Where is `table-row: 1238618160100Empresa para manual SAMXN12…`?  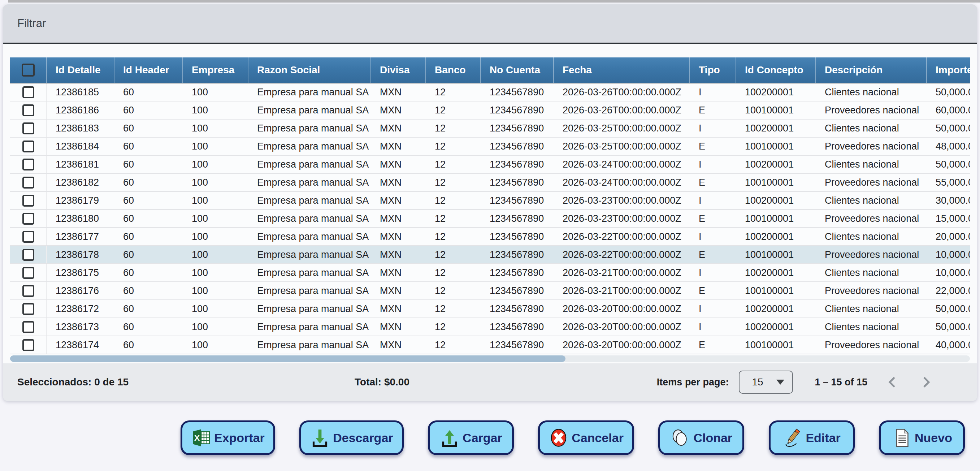 table-row: 1238618160100Empresa para manual SAMXN12… is located at coordinates (490, 165).